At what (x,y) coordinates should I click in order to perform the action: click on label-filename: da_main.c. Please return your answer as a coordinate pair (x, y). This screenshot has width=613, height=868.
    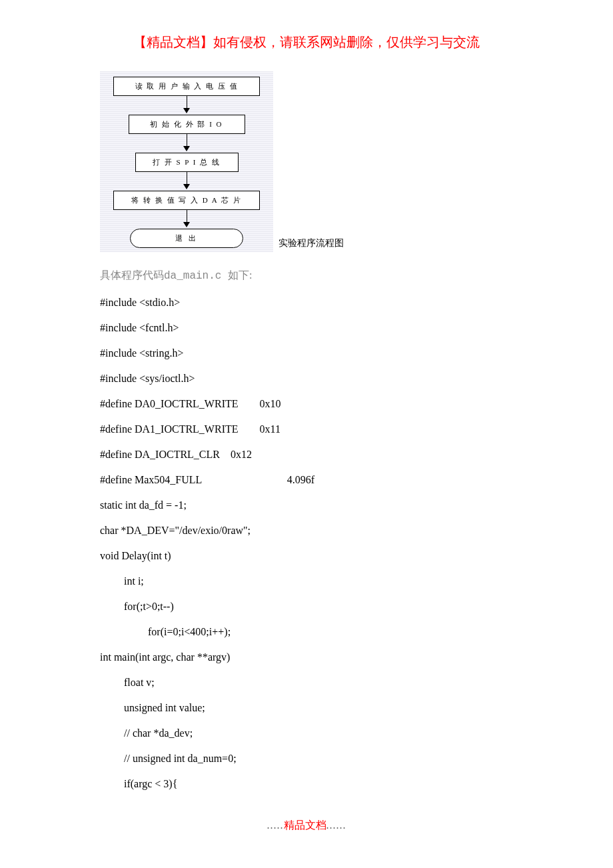
    Looking at the image, I should click on (196, 276).